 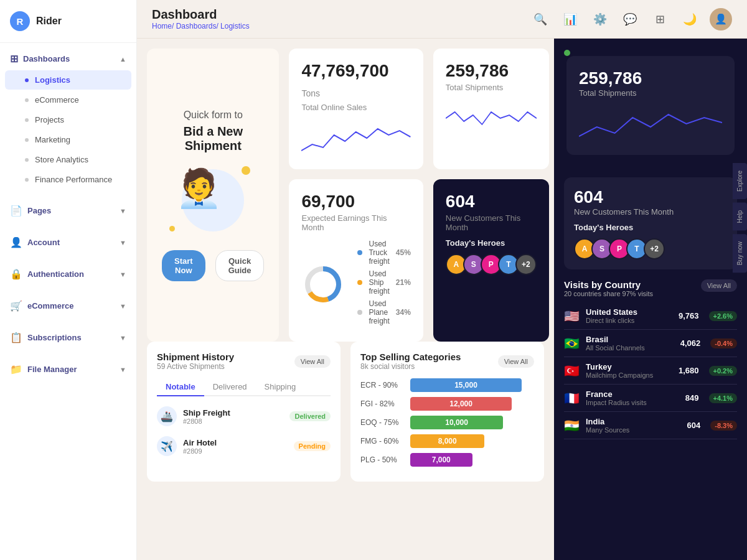 What do you see at coordinates (472, 404) in the screenshot?
I see `cat-bar-fgi-wrap: 12,000` at bounding box center [472, 404].